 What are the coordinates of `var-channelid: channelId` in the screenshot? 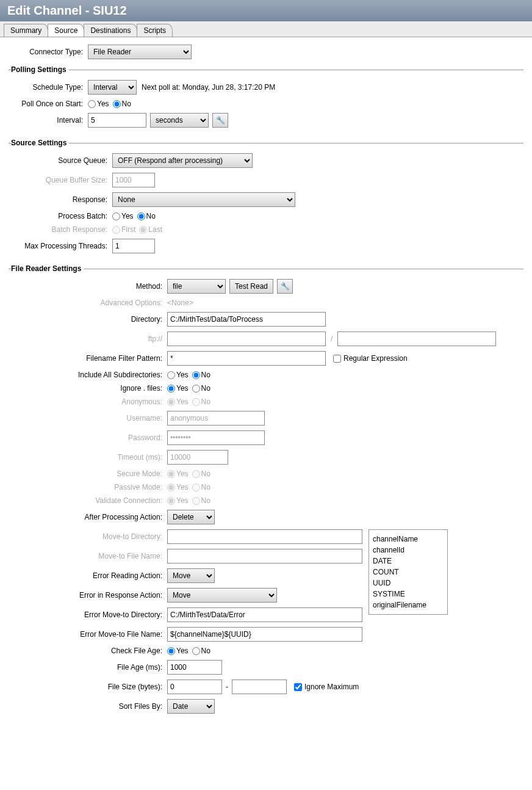 It's located at (408, 550).